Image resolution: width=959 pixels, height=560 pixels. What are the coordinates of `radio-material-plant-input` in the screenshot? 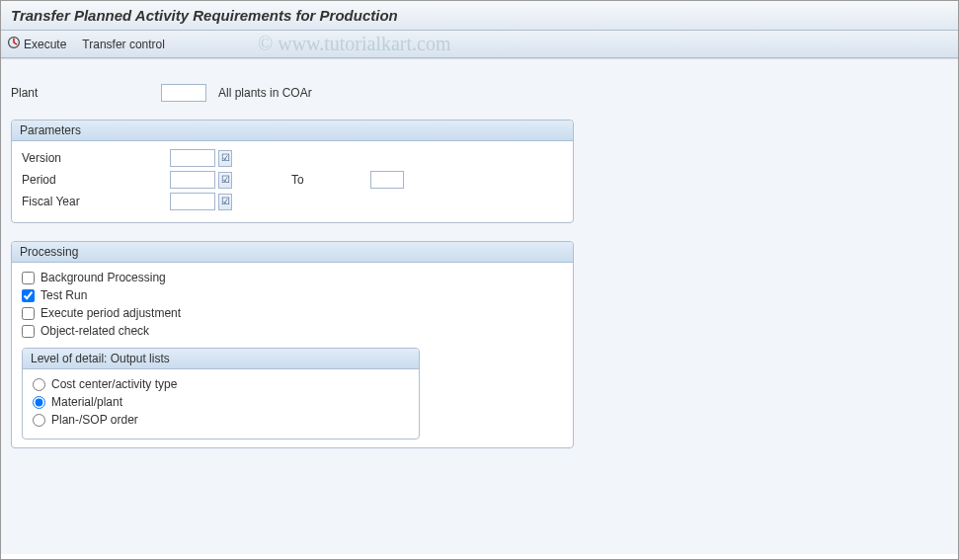 It's located at (40, 403).